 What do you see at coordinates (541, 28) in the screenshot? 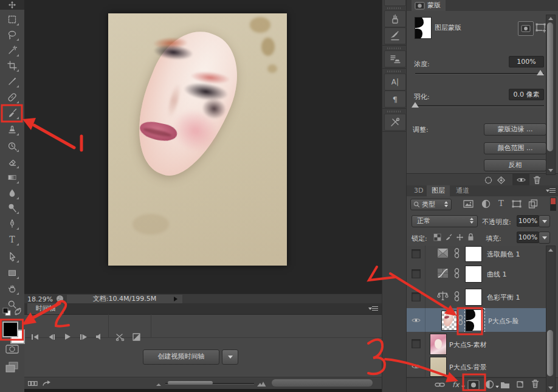
I see `add-vector-mask-button` at bounding box center [541, 28].